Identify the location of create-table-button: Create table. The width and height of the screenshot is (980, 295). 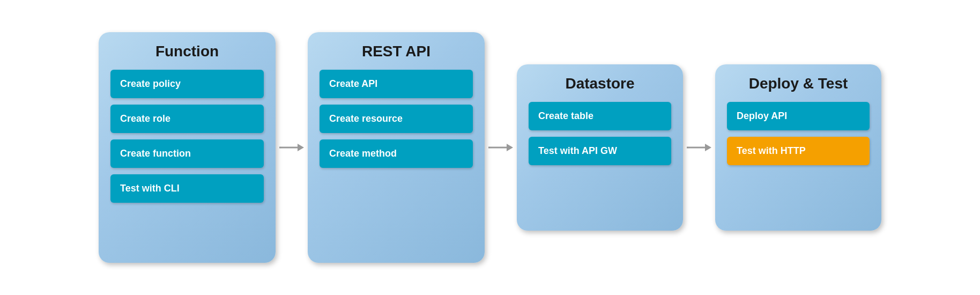
(600, 116).